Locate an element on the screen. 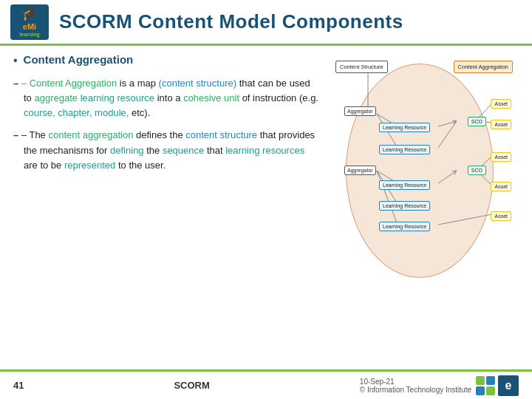  logo-text: eMi is located at coordinates (30, 27).